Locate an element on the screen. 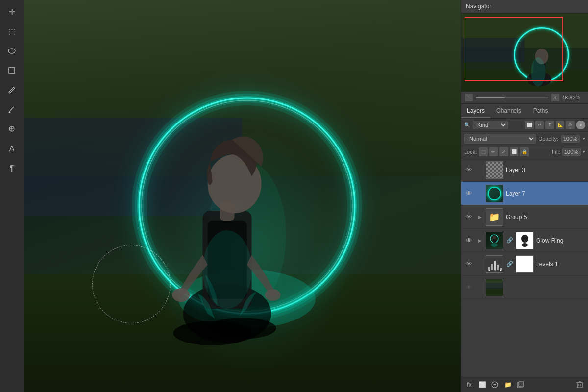 The width and height of the screenshot is (588, 392). tab-channels: Channels is located at coordinates (509, 111).